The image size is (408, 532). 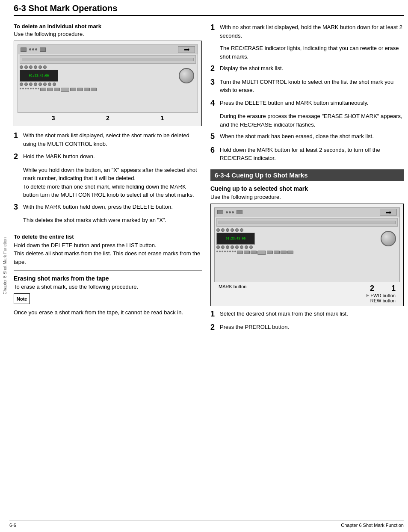 I want to click on step-left-2: 2 Hold the MARK button down., so click(x=108, y=157).